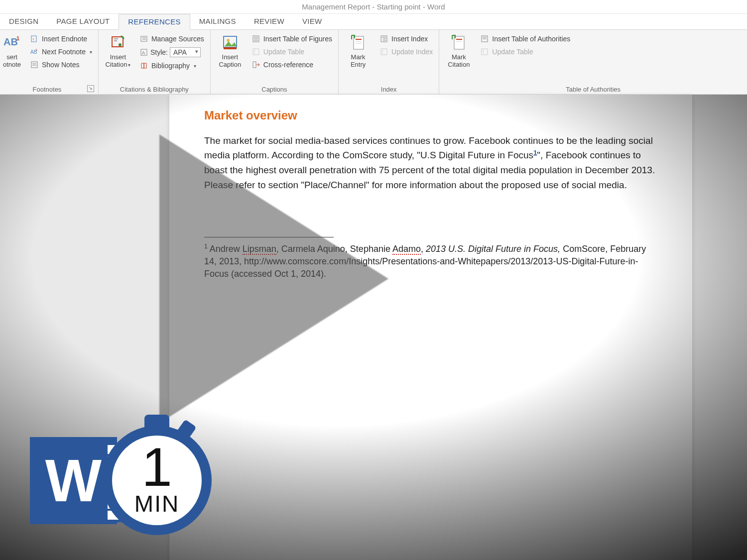  What do you see at coordinates (83, 22) in the screenshot?
I see `tab-page-layout: PAGE LAYOUT` at bounding box center [83, 22].